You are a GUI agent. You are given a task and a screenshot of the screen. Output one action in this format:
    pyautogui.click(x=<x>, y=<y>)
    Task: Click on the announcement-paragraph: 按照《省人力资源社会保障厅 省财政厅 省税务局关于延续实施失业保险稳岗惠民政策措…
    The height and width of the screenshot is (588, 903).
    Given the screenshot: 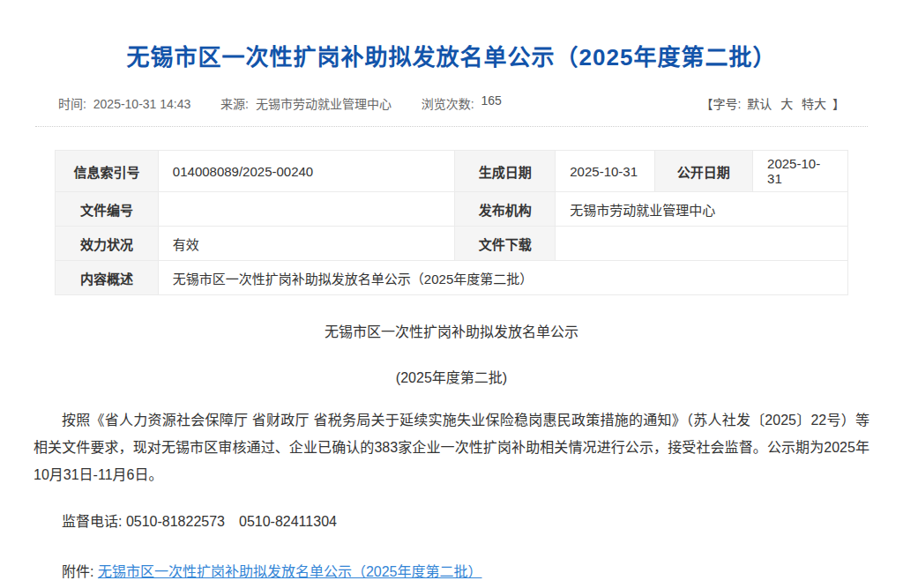 What is the action you would take?
    pyautogui.click(x=452, y=448)
    